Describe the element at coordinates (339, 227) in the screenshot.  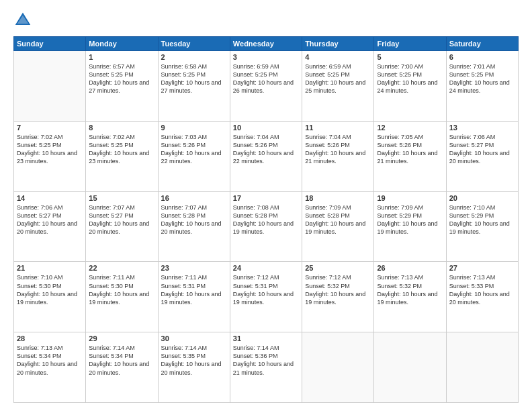
I see `calendar-cell: 18Sunrise: 7:09 AM Sunset: 5:28 PM Dayli…` at that location.